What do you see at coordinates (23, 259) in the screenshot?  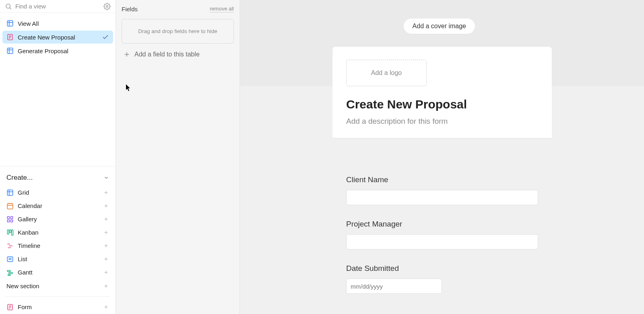 I see `create-item-label: List` at bounding box center [23, 259].